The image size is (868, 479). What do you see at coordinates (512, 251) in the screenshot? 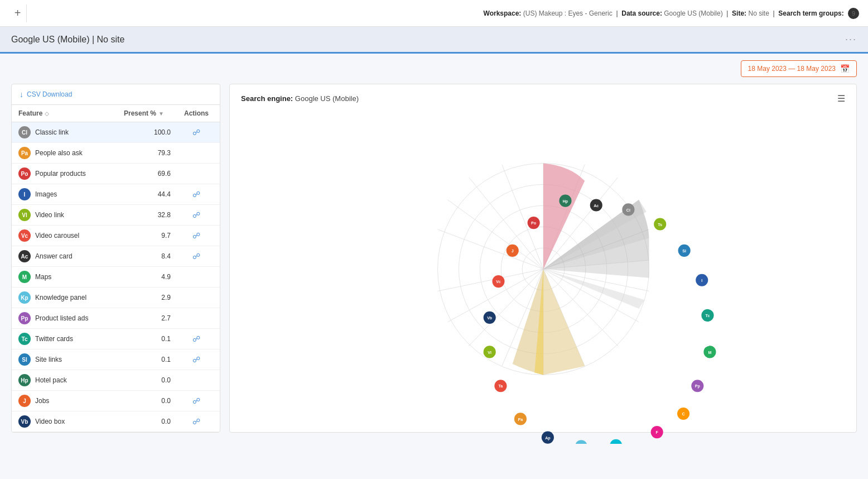
I see `svg-text: J` at bounding box center [512, 251].